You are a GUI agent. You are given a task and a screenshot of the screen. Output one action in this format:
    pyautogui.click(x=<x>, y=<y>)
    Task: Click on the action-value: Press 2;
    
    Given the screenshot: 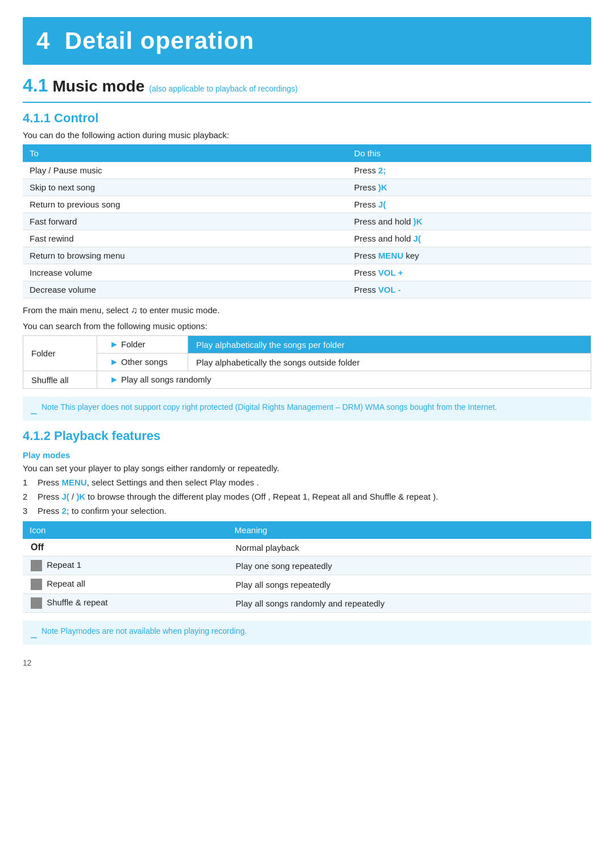 What is the action you would take?
    pyautogui.click(x=470, y=171)
    